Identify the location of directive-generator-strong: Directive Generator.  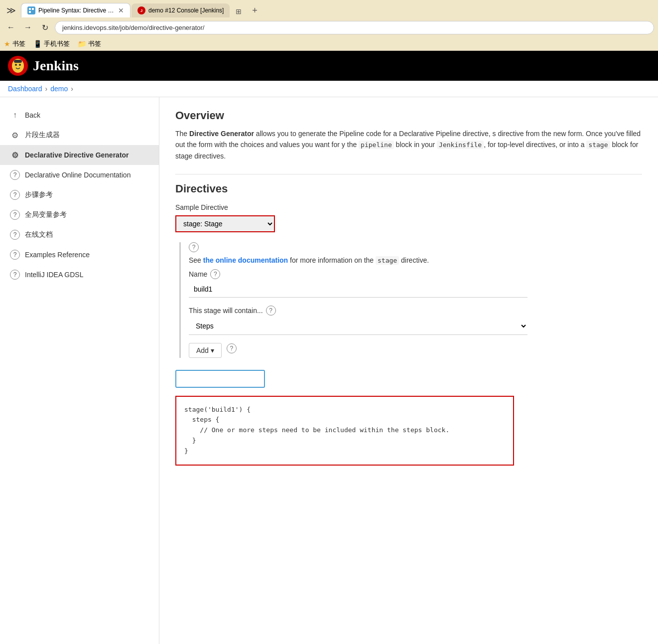
(222, 134).